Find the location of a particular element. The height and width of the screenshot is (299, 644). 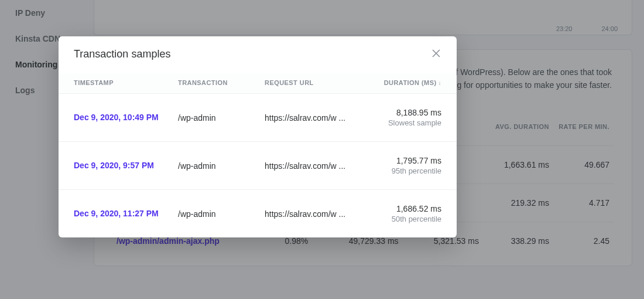

timestamp-link: Dec 9, 2020, 10:49 PM is located at coordinates (116, 117).